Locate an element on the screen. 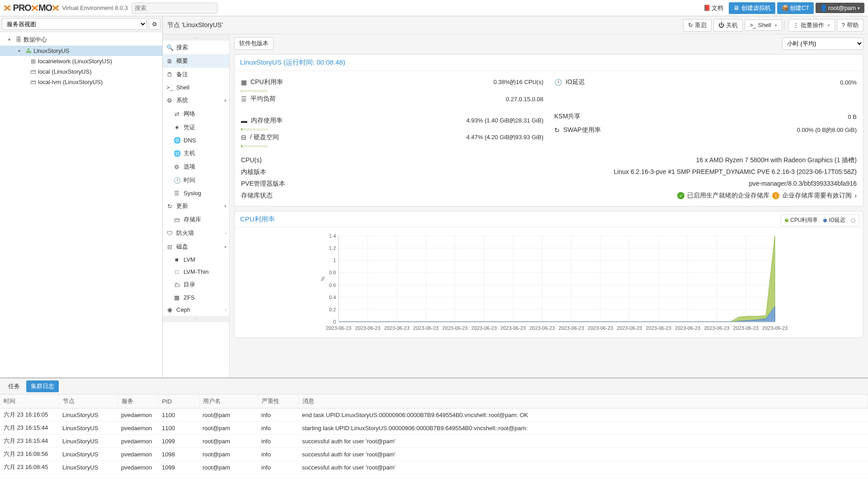 Image resolution: width=868 pixels, height=488 pixels. doc-link: 📕 文档 is located at coordinates (713, 8).